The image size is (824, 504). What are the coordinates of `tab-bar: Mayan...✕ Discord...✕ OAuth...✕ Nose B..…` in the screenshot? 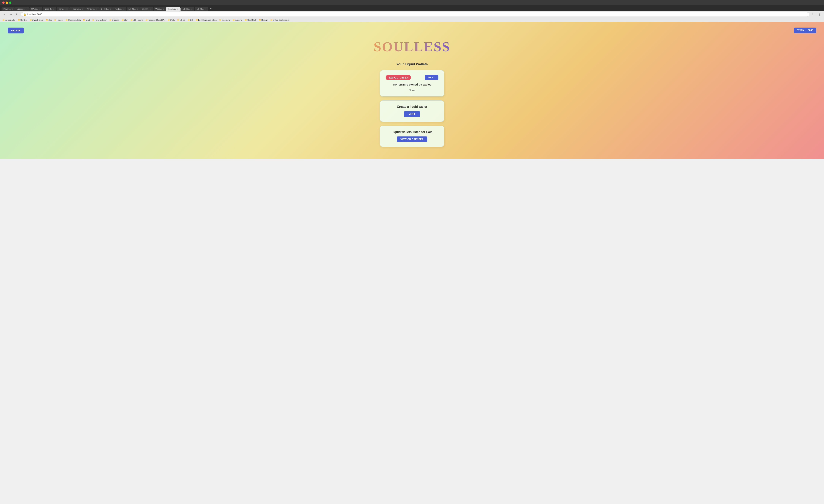 It's located at (412, 8).